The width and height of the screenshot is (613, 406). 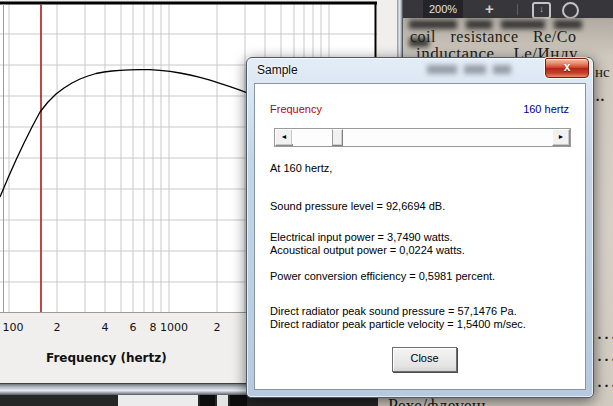 I want to click on zoom-in-icon: +, so click(x=490, y=9).